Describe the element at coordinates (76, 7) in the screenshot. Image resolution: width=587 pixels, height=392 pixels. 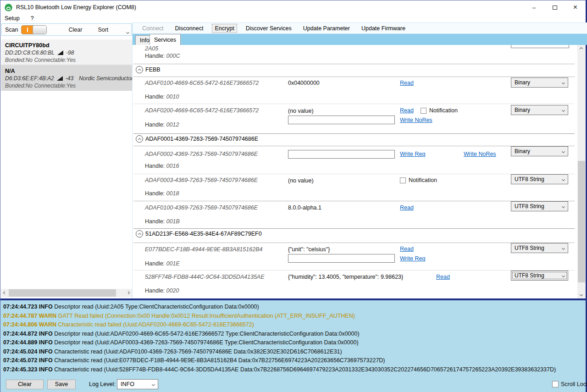
I see `window-title: RSL10 Bluetooth Low Energy Explorer (COM…` at that location.